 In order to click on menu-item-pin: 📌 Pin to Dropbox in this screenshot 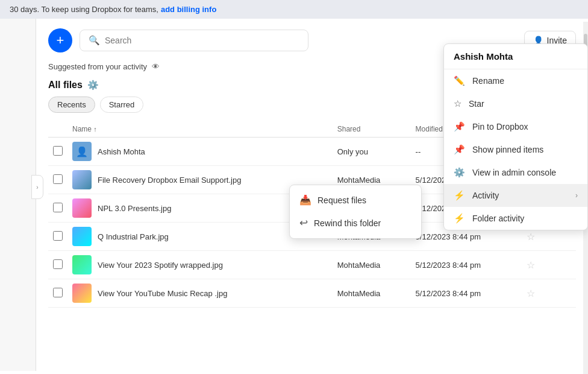, I will do `click(516, 127)`.